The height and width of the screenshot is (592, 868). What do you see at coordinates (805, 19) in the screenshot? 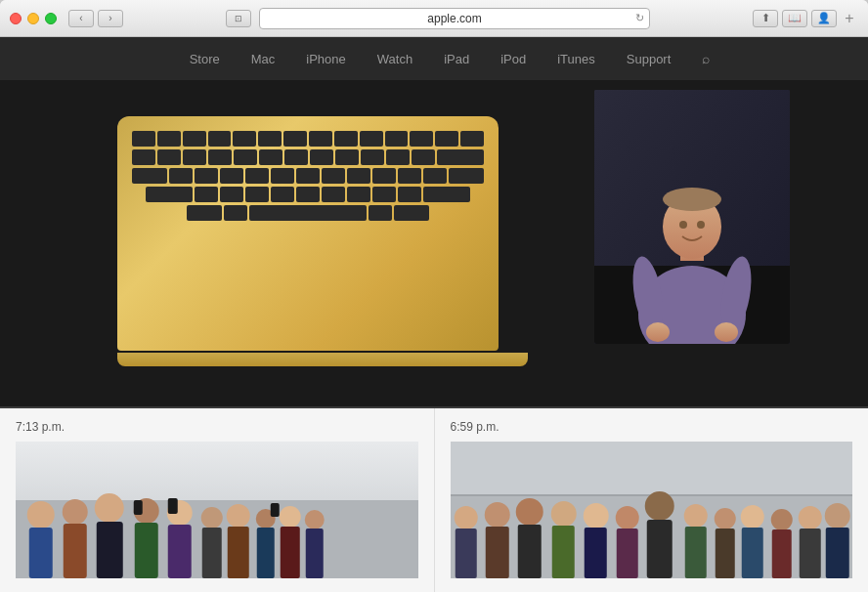
I see `right-controls: ⬆ 📖 👤 +` at bounding box center [805, 19].